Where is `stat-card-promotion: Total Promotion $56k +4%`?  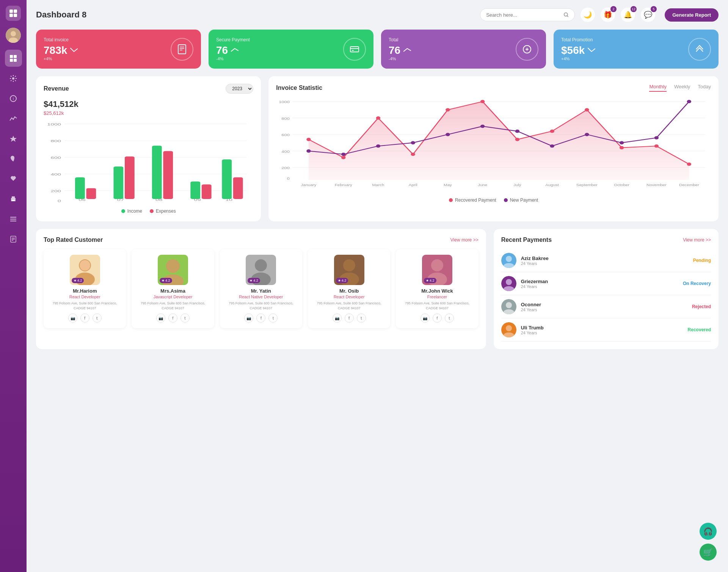
stat-card-promotion: Total Promotion $56k +4% is located at coordinates (636, 49).